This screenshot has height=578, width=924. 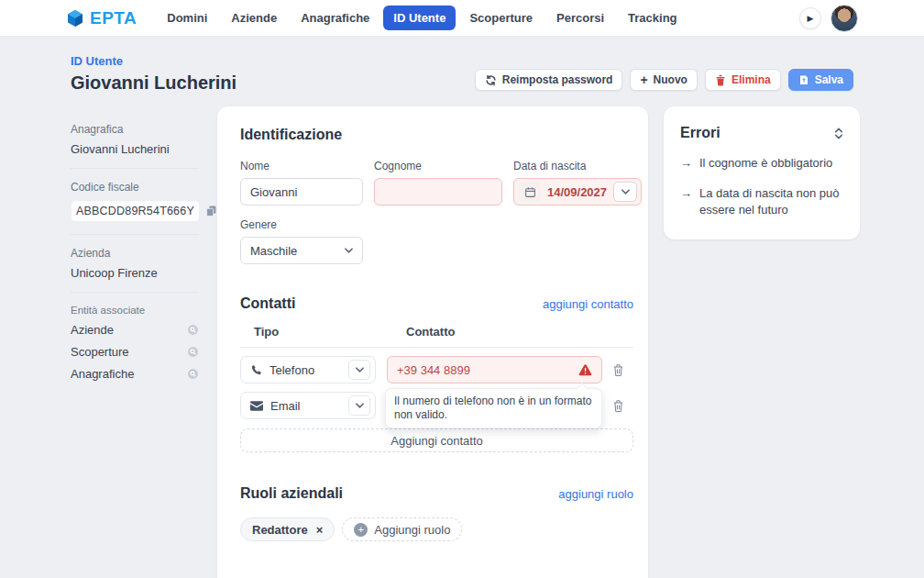 I want to click on roles-title: Ruoli aziendali, so click(x=292, y=494).